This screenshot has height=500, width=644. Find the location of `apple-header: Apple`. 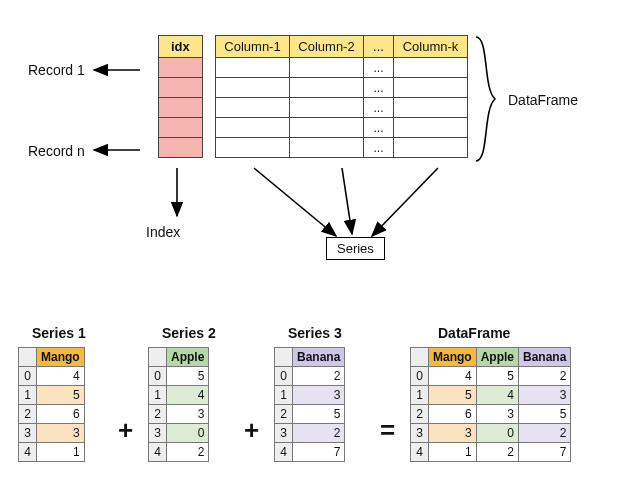

apple-header: Apple is located at coordinates (188, 358).